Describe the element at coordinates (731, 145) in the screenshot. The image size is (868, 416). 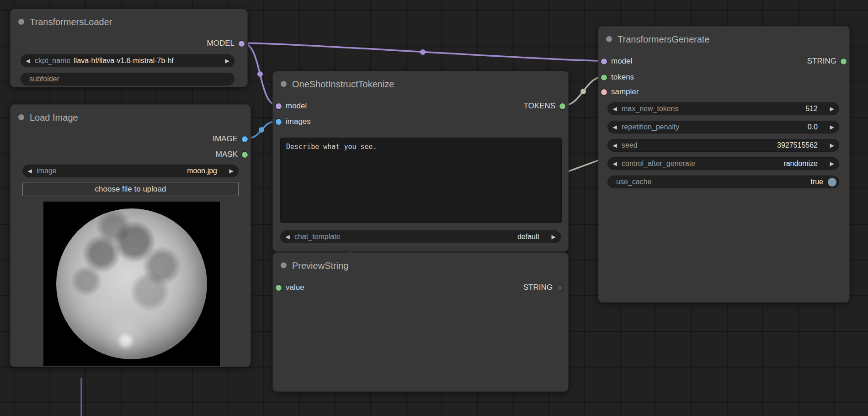
I see `widget-value: 3927515562` at that location.